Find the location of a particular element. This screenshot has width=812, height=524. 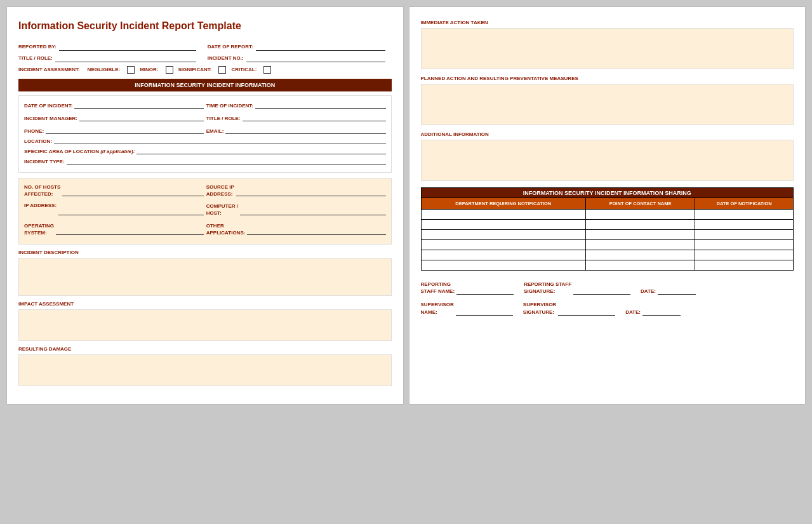

additional-info-box is located at coordinates (608, 160).